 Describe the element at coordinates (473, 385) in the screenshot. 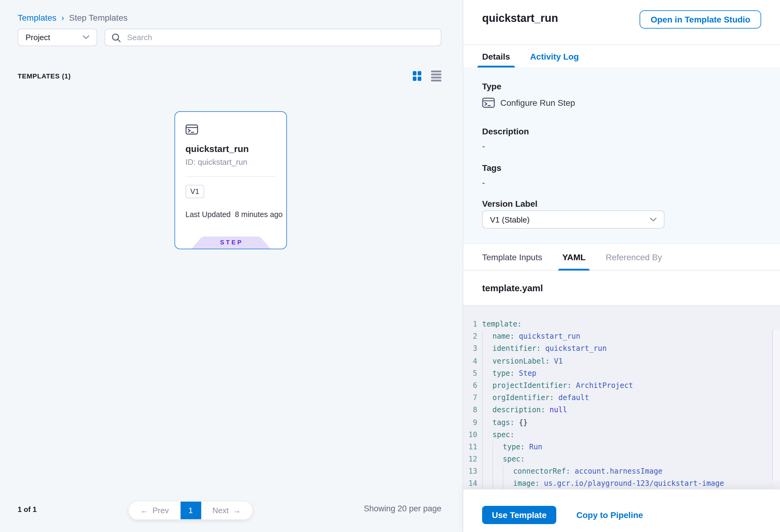

I see `line-number: 6` at that location.